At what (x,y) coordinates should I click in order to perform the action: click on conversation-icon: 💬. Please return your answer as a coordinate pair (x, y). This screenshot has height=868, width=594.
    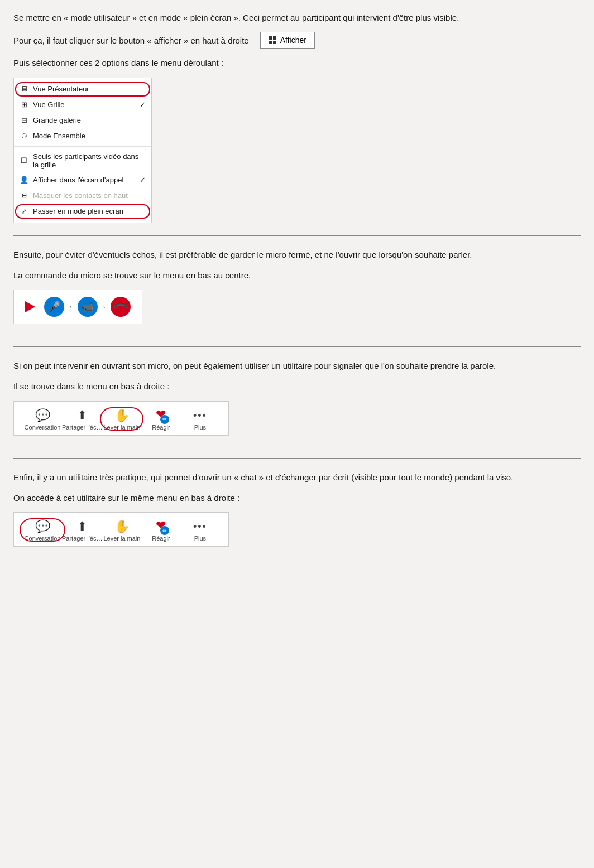
    Looking at the image, I should click on (42, 416).